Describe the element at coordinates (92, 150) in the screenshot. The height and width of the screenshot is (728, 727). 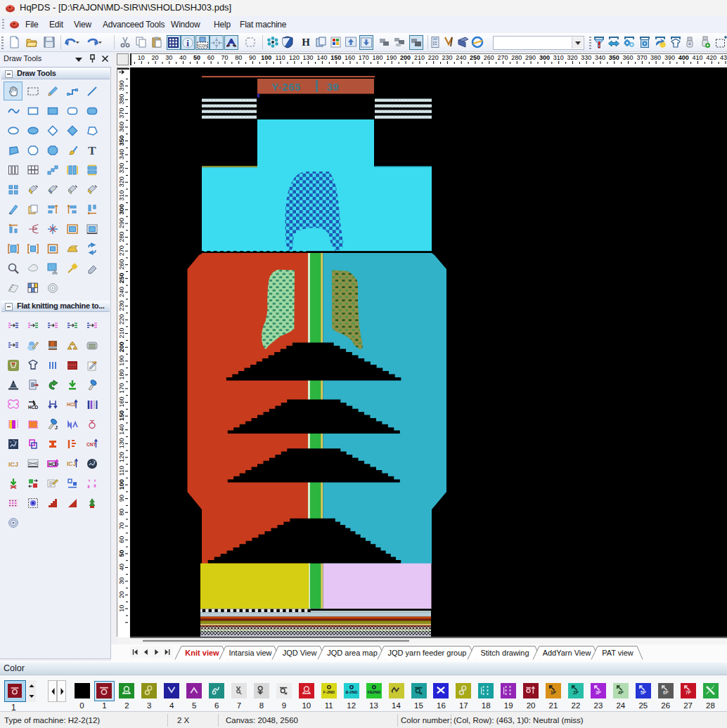
I see `svg-text: T` at that location.